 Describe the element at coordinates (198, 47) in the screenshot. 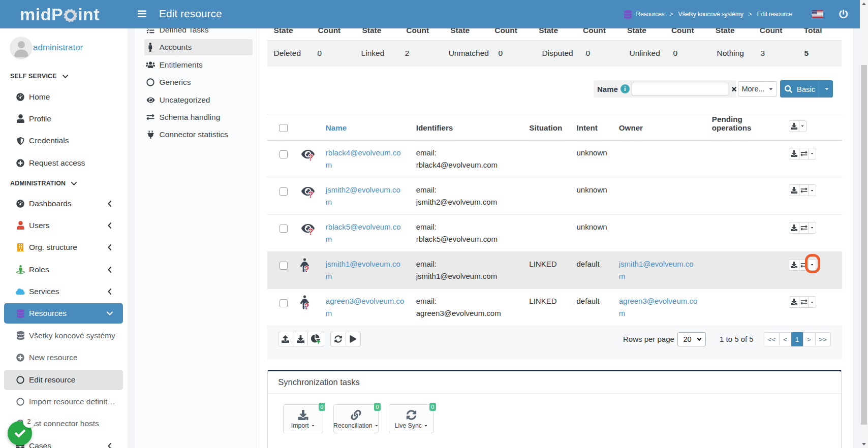

I see `resource-menu-item-accounts: Accounts` at that location.